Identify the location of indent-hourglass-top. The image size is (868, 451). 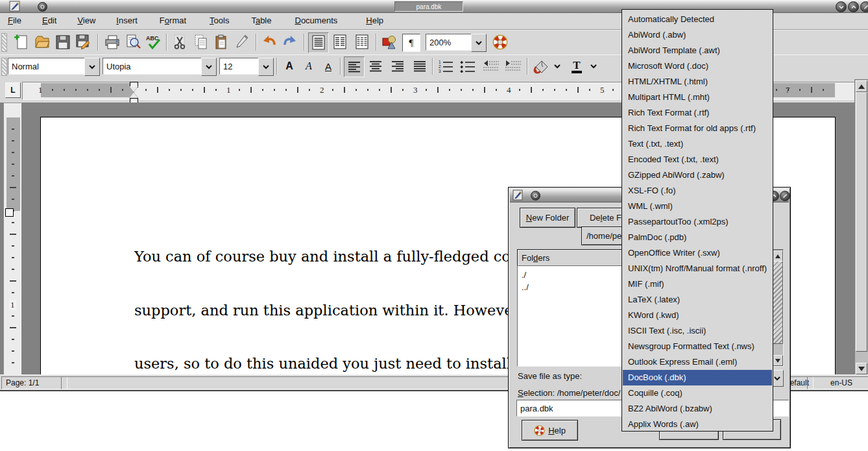
(134, 90).